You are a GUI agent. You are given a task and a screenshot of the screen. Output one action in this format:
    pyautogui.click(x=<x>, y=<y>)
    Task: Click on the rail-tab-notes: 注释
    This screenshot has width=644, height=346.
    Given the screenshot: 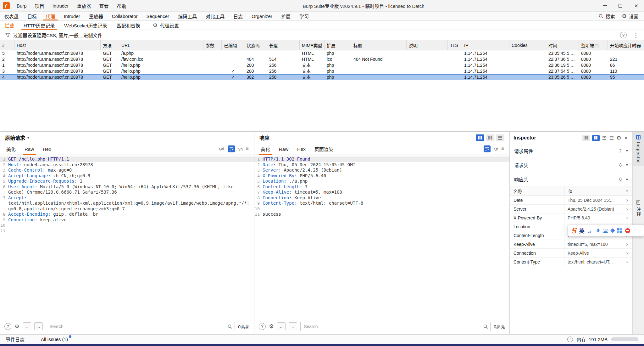 What is the action you would take?
    pyautogui.click(x=638, y=208)
    